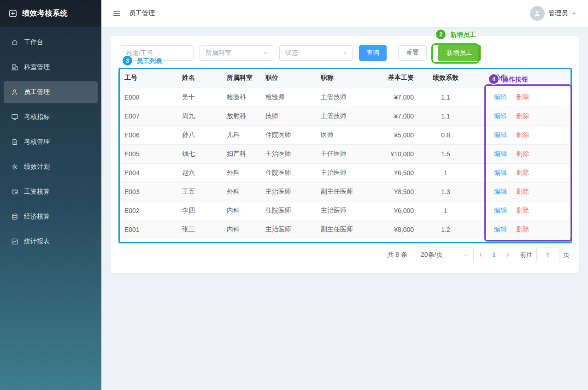  What do you see at coordinates (148, 172) in the screenshot?
I see `cell-employee-id: E004` at bounding box center [148, 172].